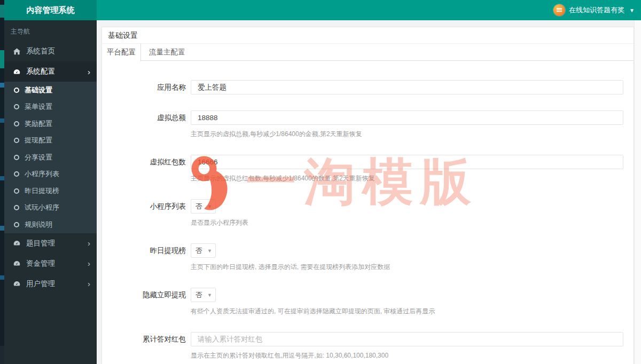  I want to click on field-help-text: 主页显示的虚拟总红包数,每秒减少1/86400的数量,第2天重新恢复, so click(407, 178).